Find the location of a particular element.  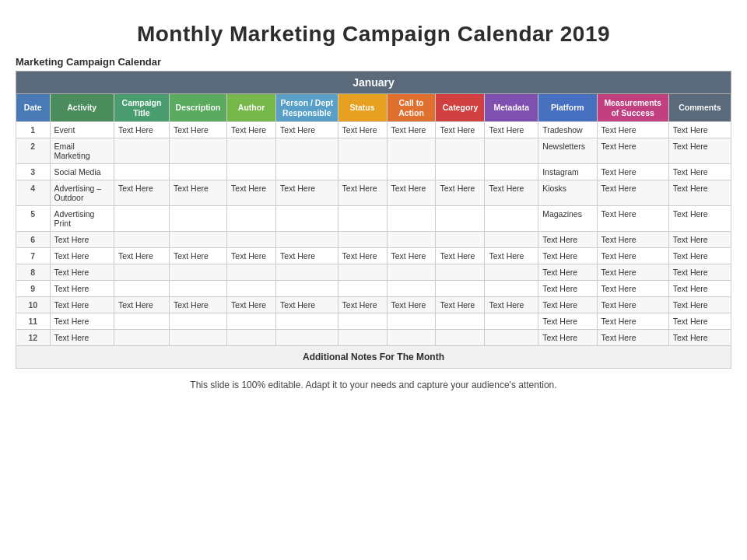

footer-text: This slide is 100% editable. Adapt it to… is located at coordinates (374, 385).